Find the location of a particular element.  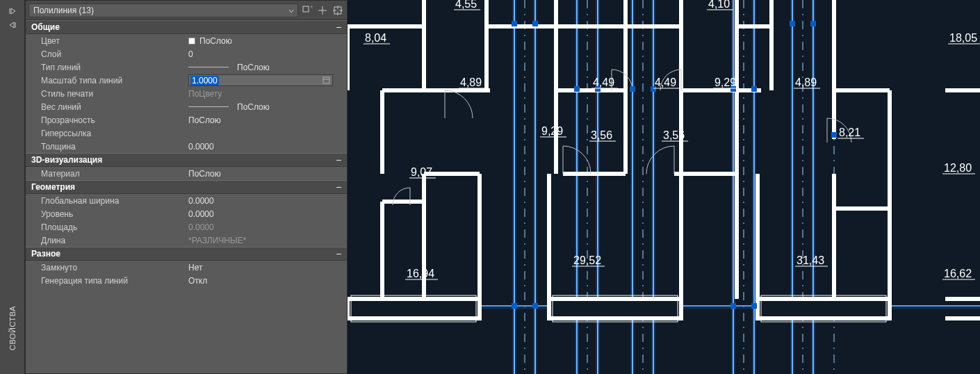

prop-thickness: Толщина 0.0000 is located at coordinates (186, 146).